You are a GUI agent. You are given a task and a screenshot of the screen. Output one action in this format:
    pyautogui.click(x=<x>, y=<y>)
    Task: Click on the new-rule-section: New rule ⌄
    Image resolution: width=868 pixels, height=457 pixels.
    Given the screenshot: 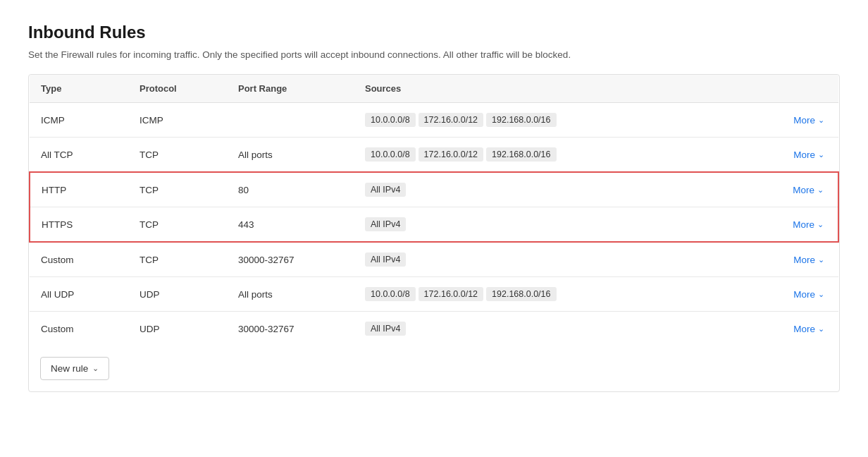 What is the action you would take?
    pyautogui.click(x=434, y=368)
    